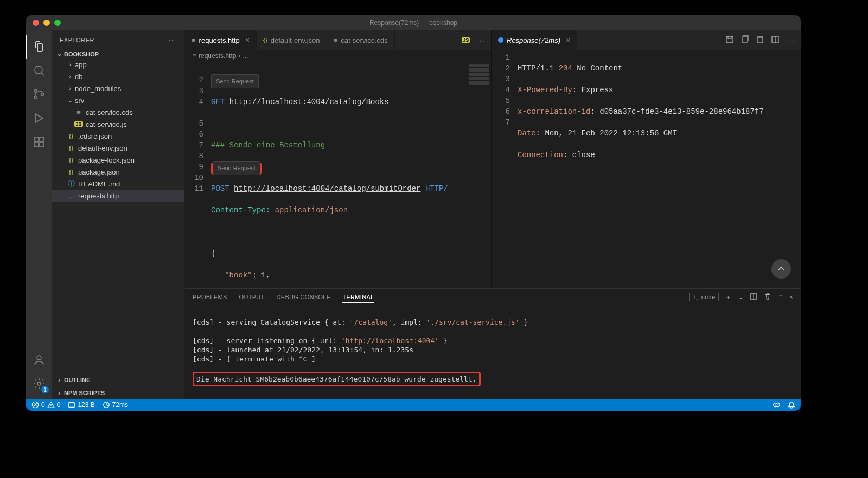  I want to click on panel-tab-output: OUTPUT, so click(252, 297).